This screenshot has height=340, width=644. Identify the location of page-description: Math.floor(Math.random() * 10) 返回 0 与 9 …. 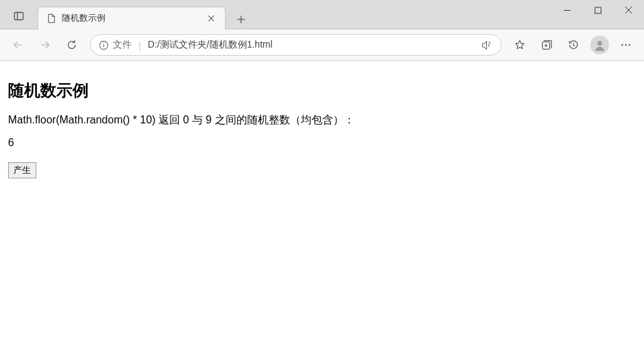
(322, 121).